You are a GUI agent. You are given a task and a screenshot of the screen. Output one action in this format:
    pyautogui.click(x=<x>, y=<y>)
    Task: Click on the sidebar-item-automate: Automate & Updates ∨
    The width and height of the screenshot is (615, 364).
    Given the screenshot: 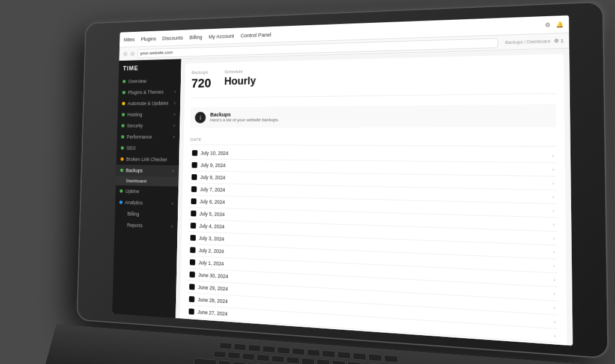 What is the action you would take?
    pyautogui.click(x=149, y=103)
    